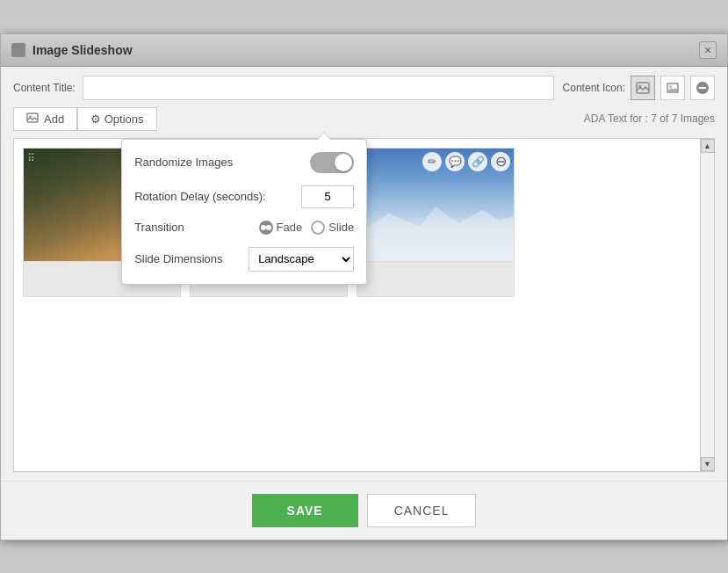 The width and height of the screenshot is (728, 573). Describe the element at coordinates (432, 162) in the screenshot. I see `edit-btn-3: ✏` at that location.